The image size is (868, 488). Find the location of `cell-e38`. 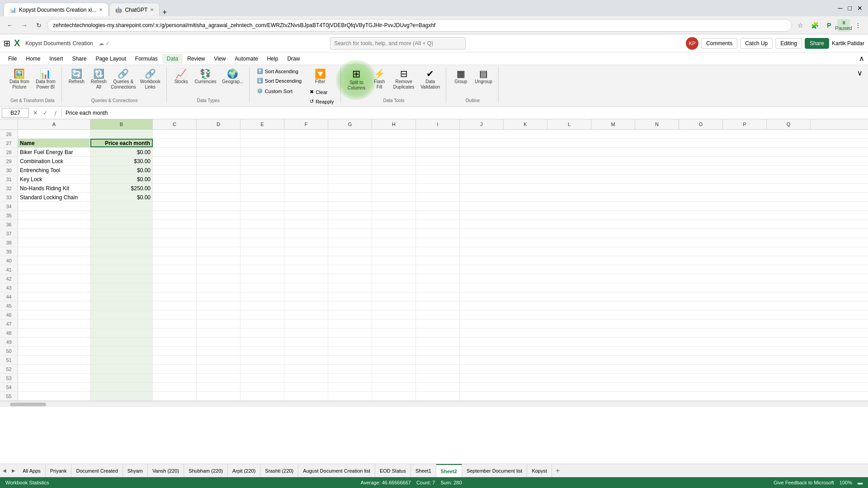

cell-e38 is located at coordinates (262, 242).